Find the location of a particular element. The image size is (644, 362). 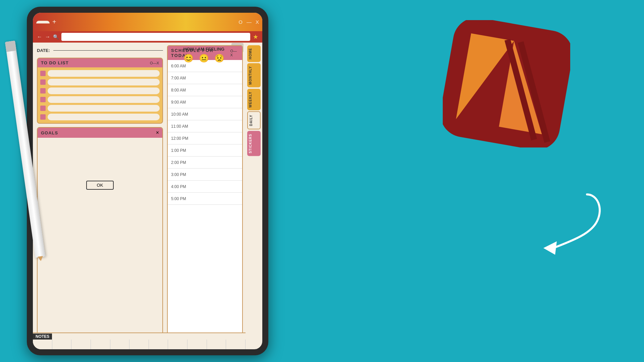

date-input-line is located at coordinates (108, 50).